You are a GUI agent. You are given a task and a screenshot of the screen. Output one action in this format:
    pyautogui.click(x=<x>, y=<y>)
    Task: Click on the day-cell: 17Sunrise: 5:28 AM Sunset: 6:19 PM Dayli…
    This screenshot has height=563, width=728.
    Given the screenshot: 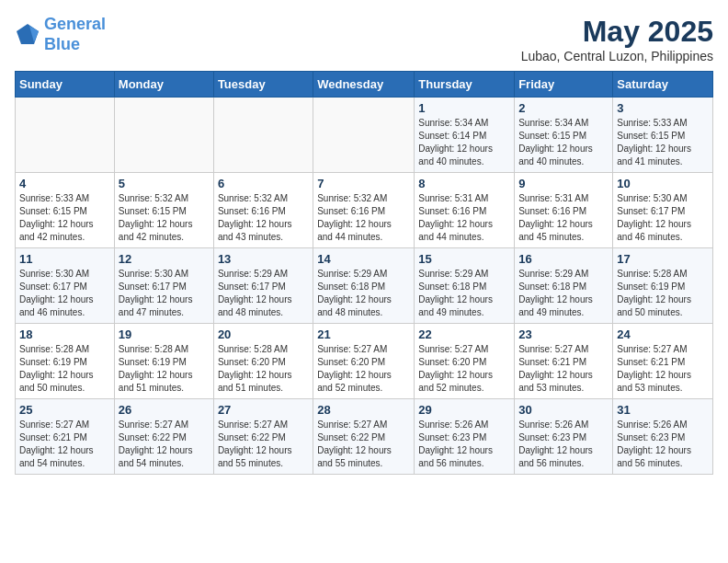 What is the action you would take?
    pyautogui.click(x=664, y=286)
    